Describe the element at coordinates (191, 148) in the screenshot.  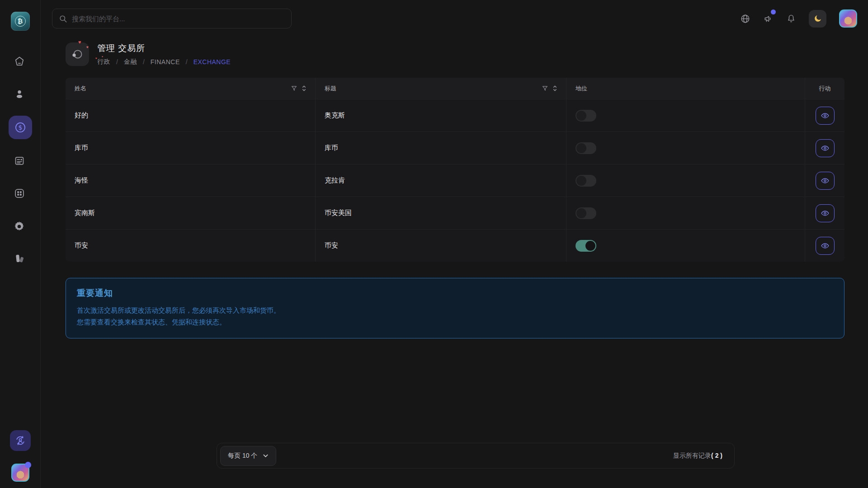
I see `exchange-name: 库币` at that location.